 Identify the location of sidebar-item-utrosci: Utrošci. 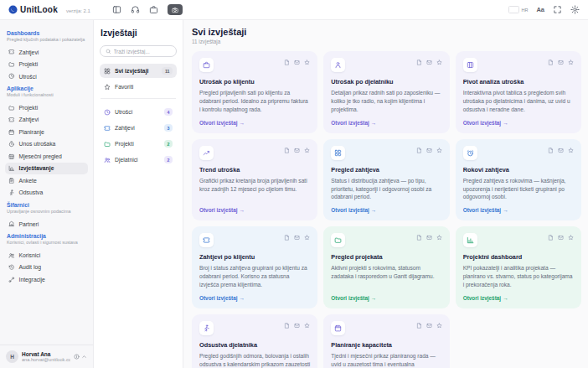
(47, 77).